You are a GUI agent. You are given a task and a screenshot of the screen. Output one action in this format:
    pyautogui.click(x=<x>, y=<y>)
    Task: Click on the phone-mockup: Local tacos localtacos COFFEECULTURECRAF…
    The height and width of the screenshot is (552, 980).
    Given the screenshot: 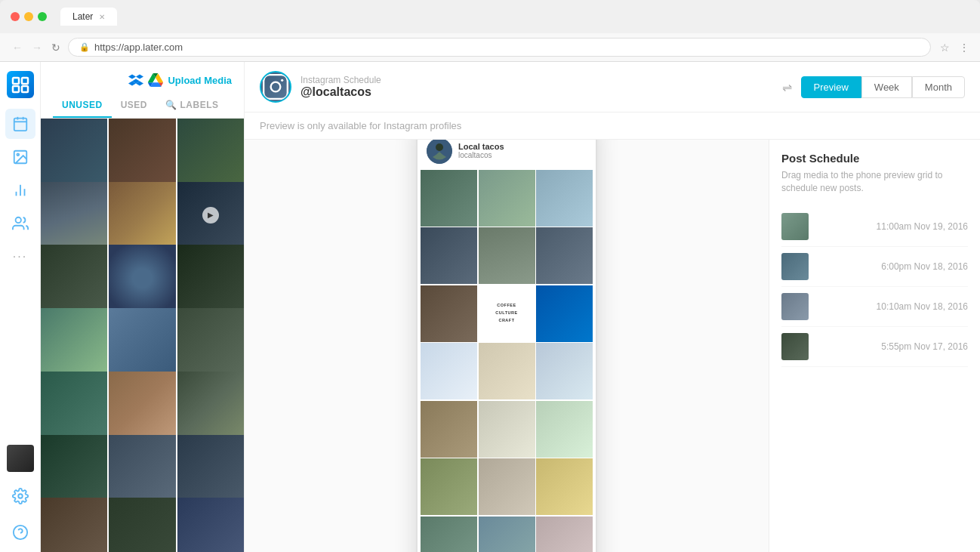 What is the action you would take?
    pyautogui.click(x=507, y=346)
    